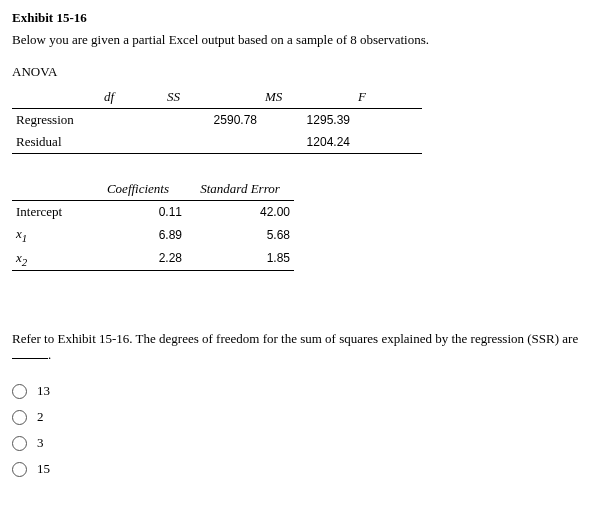 The image size is (606, 520). Describe the element at coordinates (303, 417) in the screenshot. I see `option-2: 2` at that location.